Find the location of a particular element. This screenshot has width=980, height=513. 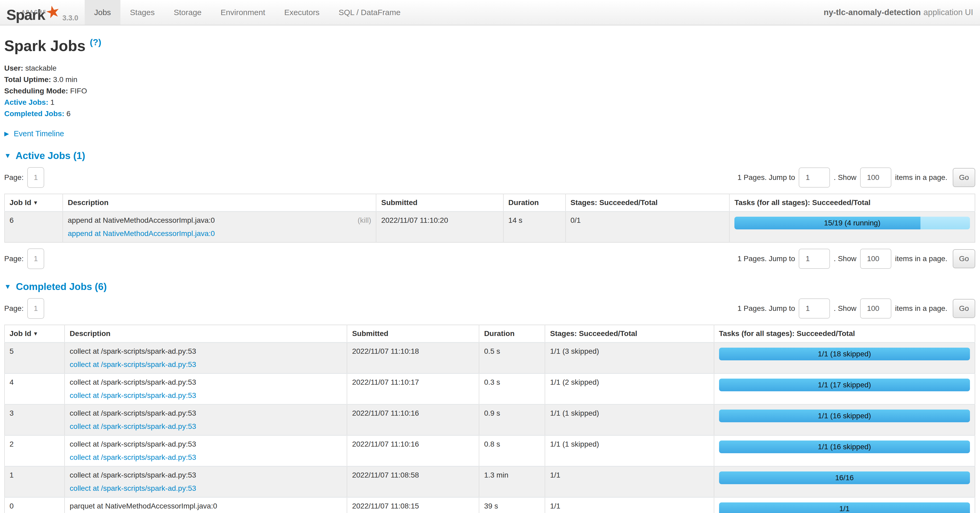

tasks-progress-label: 1/1 is located at coordinates (845, 508).